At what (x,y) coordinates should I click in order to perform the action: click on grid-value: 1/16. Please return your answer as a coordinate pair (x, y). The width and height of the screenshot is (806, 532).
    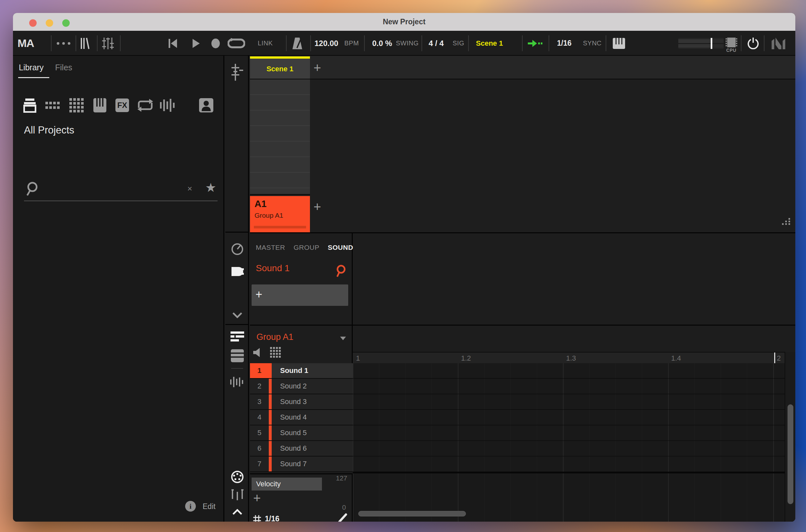
    Looking at the image, I should click on (272, 518).